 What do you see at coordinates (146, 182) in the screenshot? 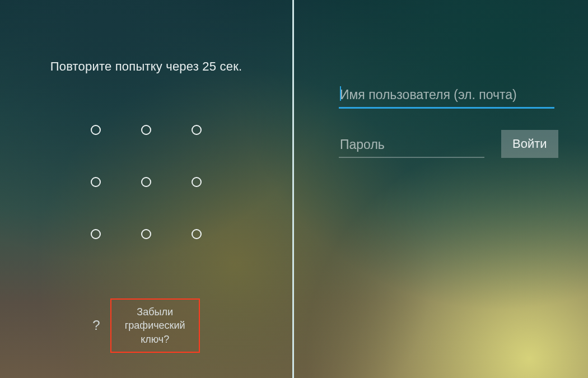
I see `pattern-grid` at bounding box center [146, 182].